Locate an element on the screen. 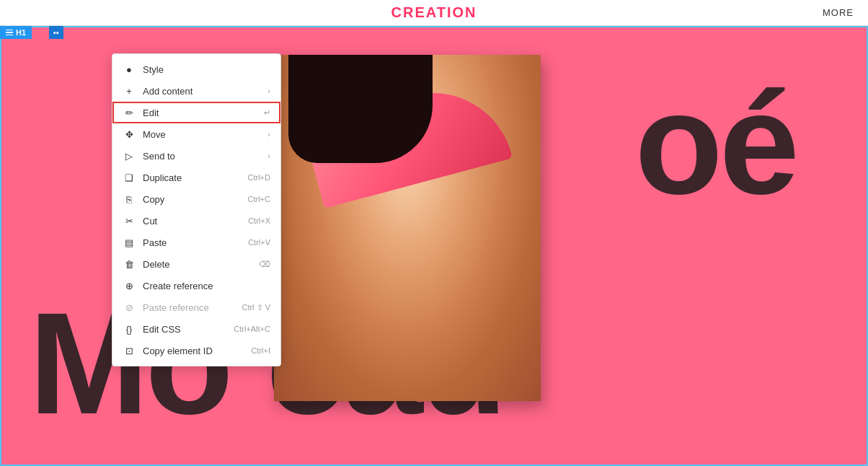 This screenshot has width=868, height=466. menu-item-add-content: +Add content› is located at coordinates (196, 91).